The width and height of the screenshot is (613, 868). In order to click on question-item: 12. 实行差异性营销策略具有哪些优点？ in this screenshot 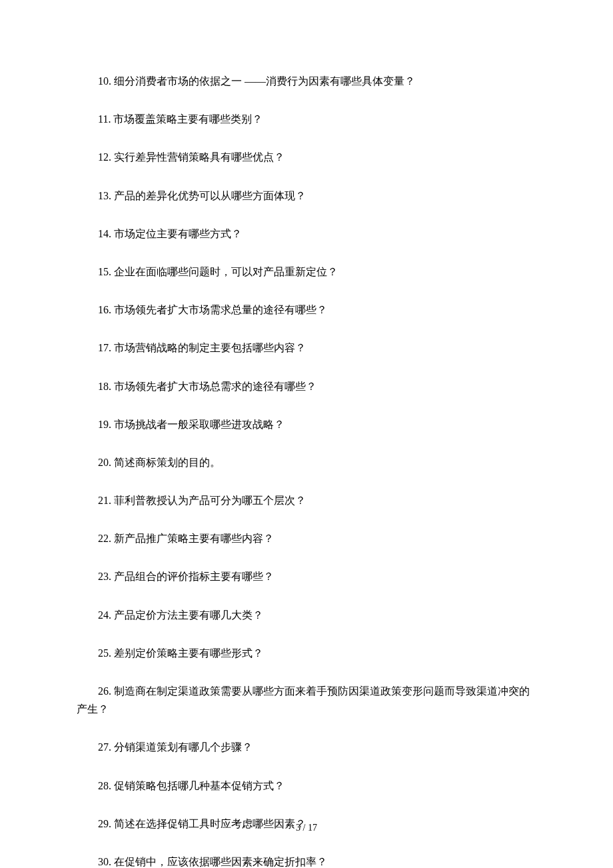, I will do `click(306, 157)`.